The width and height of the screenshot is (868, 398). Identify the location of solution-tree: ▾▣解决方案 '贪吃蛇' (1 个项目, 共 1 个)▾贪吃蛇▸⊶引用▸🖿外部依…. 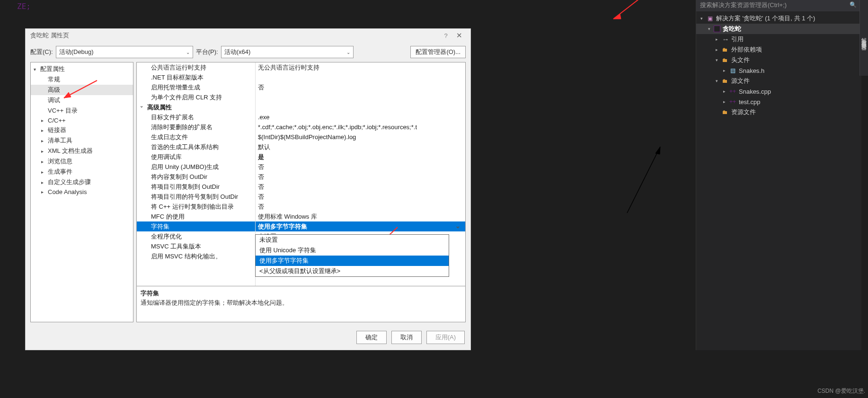
(779, 64).